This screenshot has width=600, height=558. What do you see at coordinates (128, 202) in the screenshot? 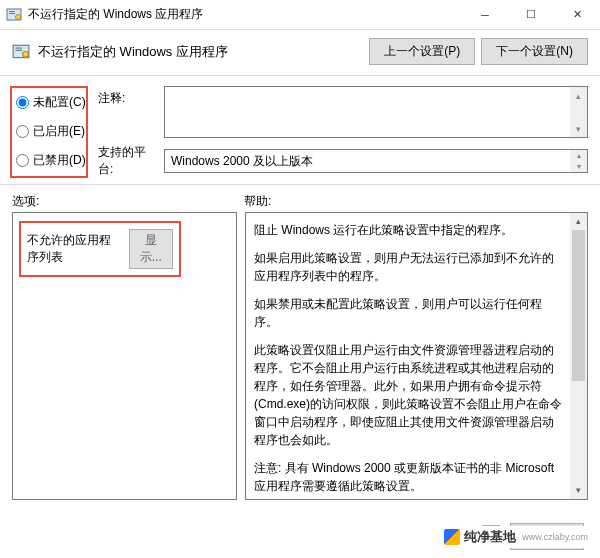
I see `options-label: 选项:` at bounding box center [128, 202].